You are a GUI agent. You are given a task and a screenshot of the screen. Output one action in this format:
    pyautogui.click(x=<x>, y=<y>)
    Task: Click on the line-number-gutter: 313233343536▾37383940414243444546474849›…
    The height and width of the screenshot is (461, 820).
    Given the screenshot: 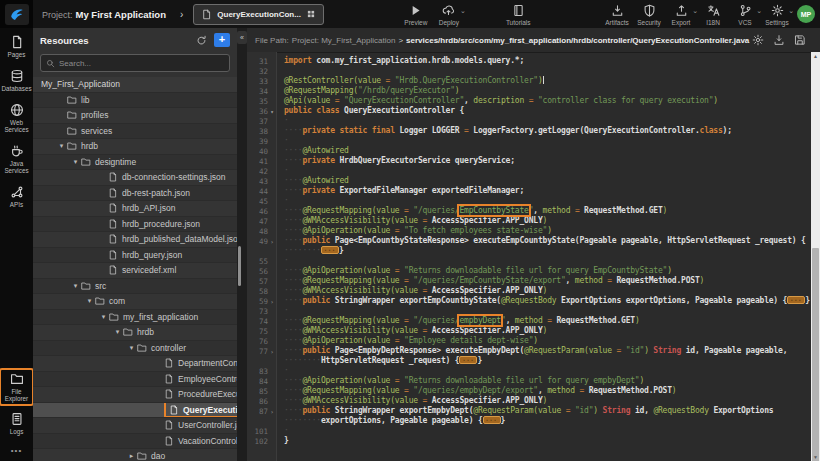 What is the action you would take?
    pyautogui.click(x=262, y=256)
    